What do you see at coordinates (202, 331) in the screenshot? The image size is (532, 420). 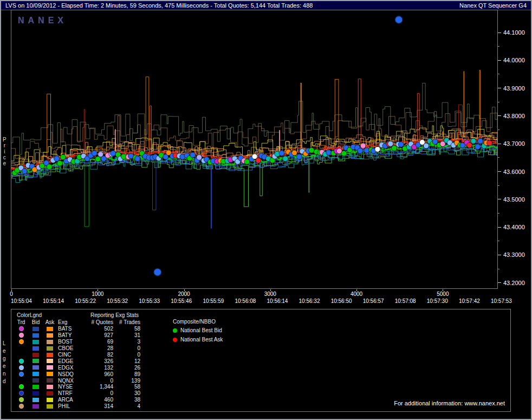 I see `nbbo-label: National Best Bid` at bounding box center [202, 331].